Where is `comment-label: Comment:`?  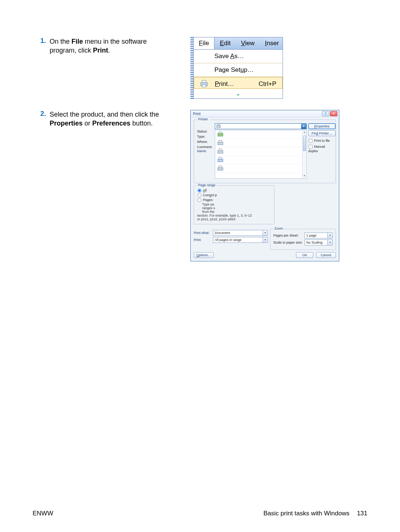
comment-label: Comment: is located at coordinates (205, 147).